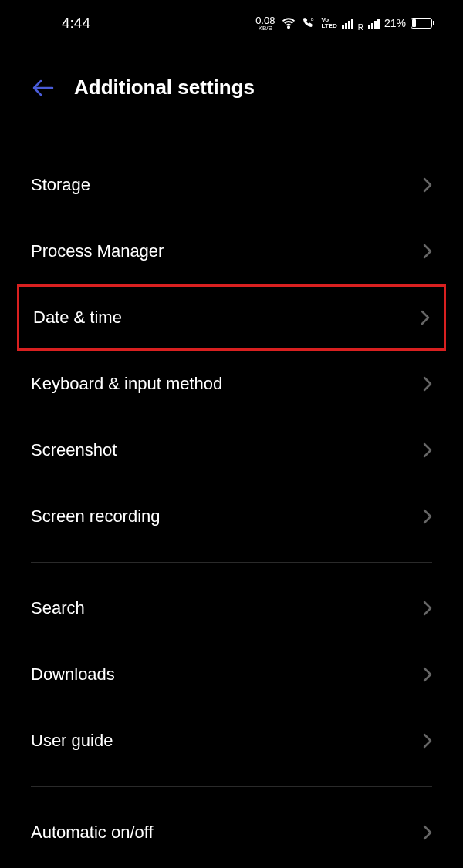 Image resolution: width=463 pixels, height=868 pixels. Describe the element at coordinates (421, 23) in the screenshot. I see `battery-icon` at that location.